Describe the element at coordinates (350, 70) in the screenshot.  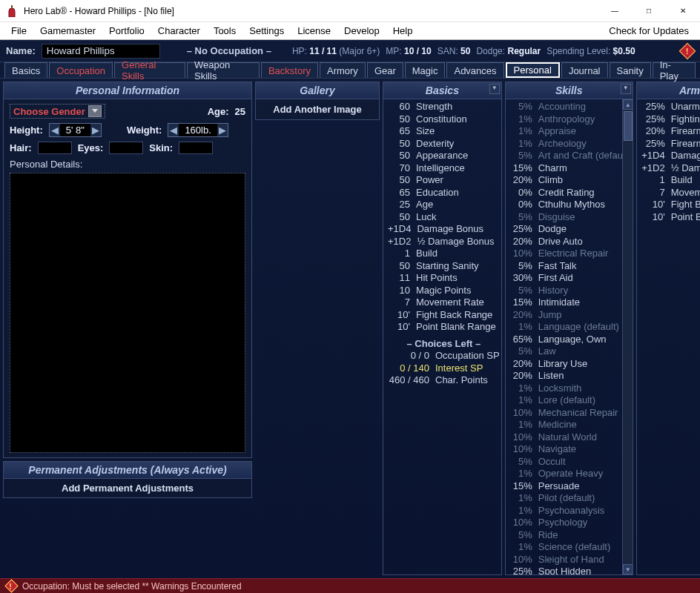
I see `tabs-bar: BasicsOccupationGeneral SkillsWeapon Ski…` at that location.